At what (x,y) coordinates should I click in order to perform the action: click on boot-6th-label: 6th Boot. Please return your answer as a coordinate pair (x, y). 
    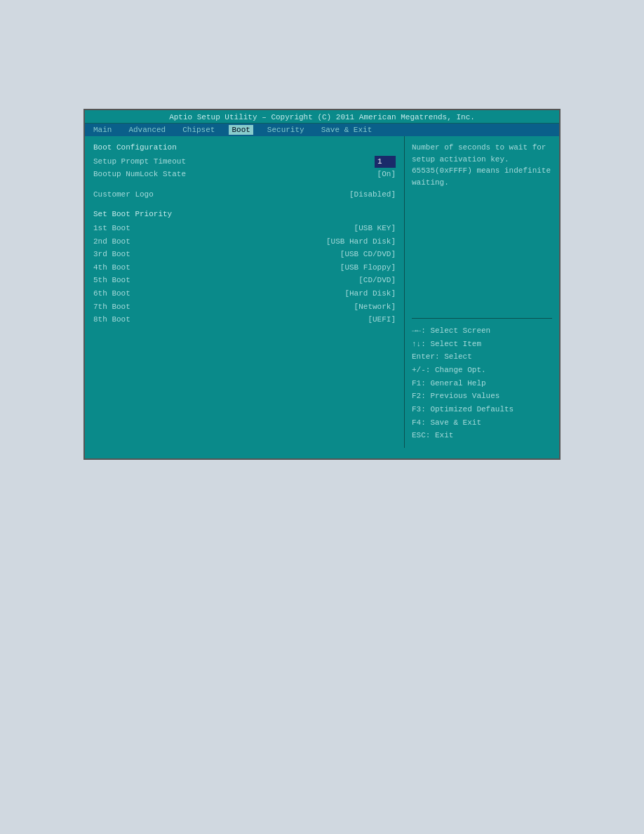
    Looking at the image, I should click on (112, 294).